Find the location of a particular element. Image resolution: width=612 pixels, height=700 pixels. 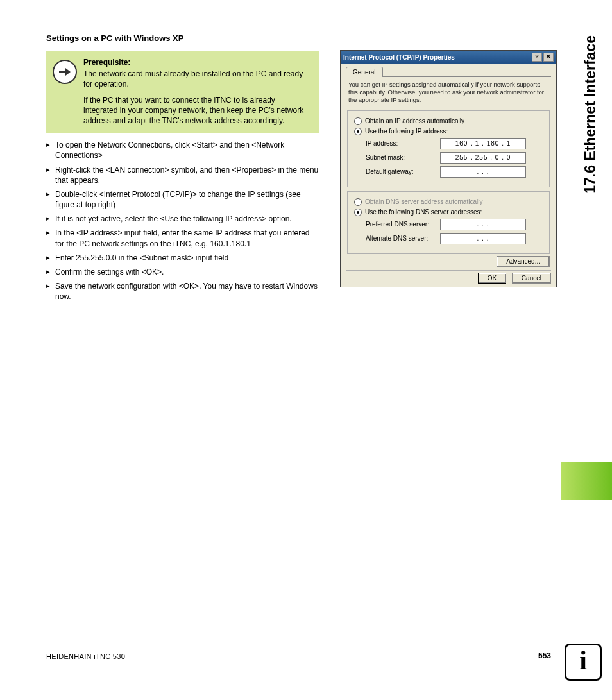

radio-use-following-ip: Use the following IP address: is located at coordinates (448, 132).